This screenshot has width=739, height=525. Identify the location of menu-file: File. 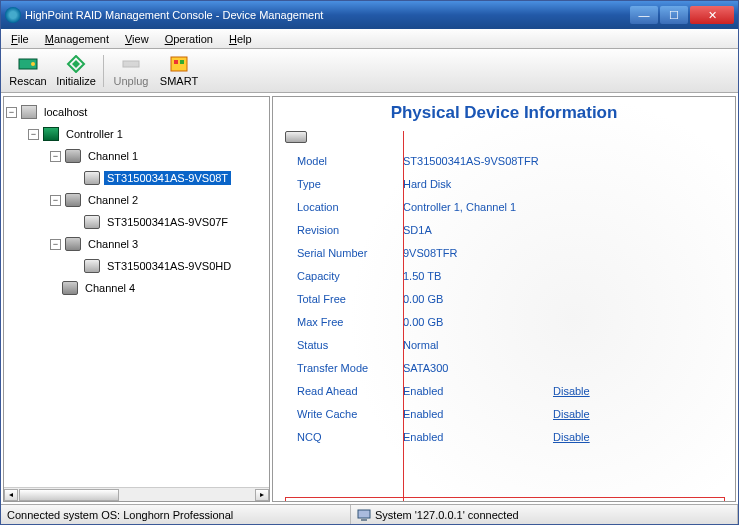
(20, 39).